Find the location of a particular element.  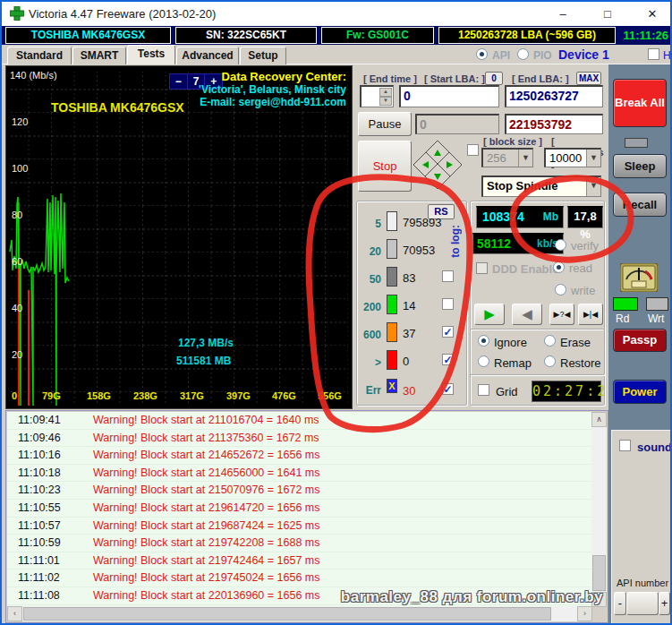

tab-tests: Tests is located at coordinates (151, 55).